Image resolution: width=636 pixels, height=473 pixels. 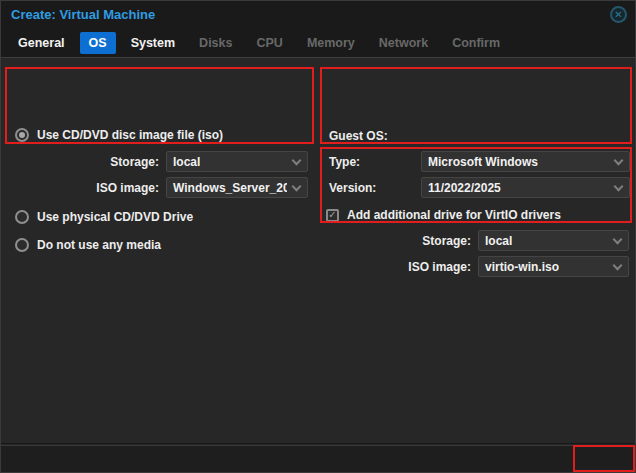 I want to click on radio-physical-drive: Use physical CD/DVD Drive, so click(x=104, y=217).